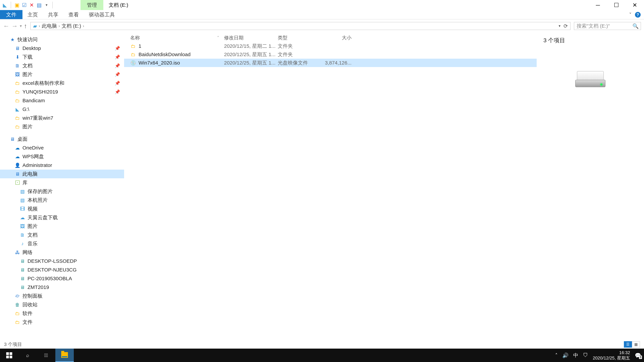 This screenshot has width=644, height=362. What do you see at coordinates (62, 148) in the screenshot?
I see `sidebar-item-onedrive: ☁OneDrive` at bounding box center [62, 148].